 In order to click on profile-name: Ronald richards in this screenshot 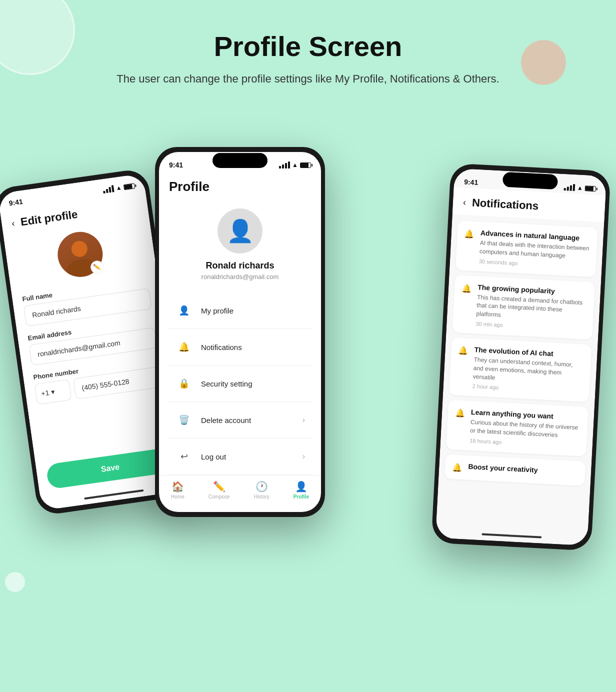, I will do `click(240, 266)`.